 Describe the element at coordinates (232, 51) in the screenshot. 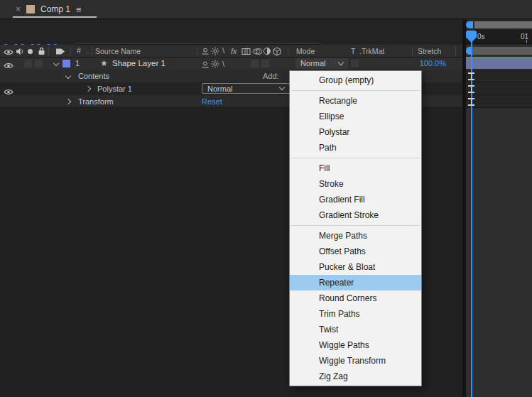

I see `column-header-row: # . Source Name \ fx Mode T .TrkMat Stre…` at that location.